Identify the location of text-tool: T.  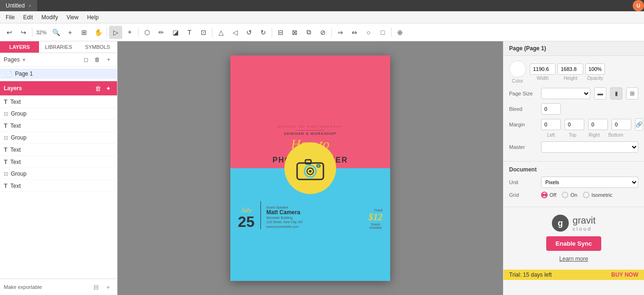
(189, 32).